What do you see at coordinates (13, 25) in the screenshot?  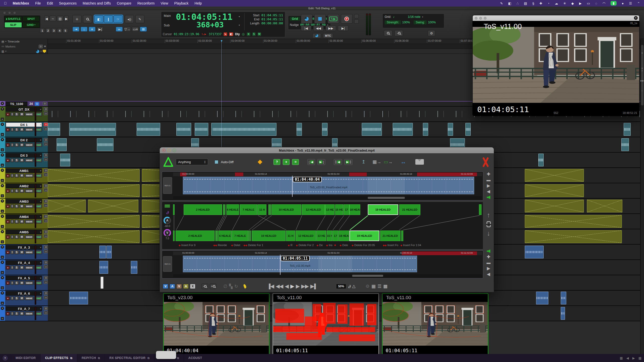 I see `mode-slip-button: SLIP` at bounding box center [13, 25].